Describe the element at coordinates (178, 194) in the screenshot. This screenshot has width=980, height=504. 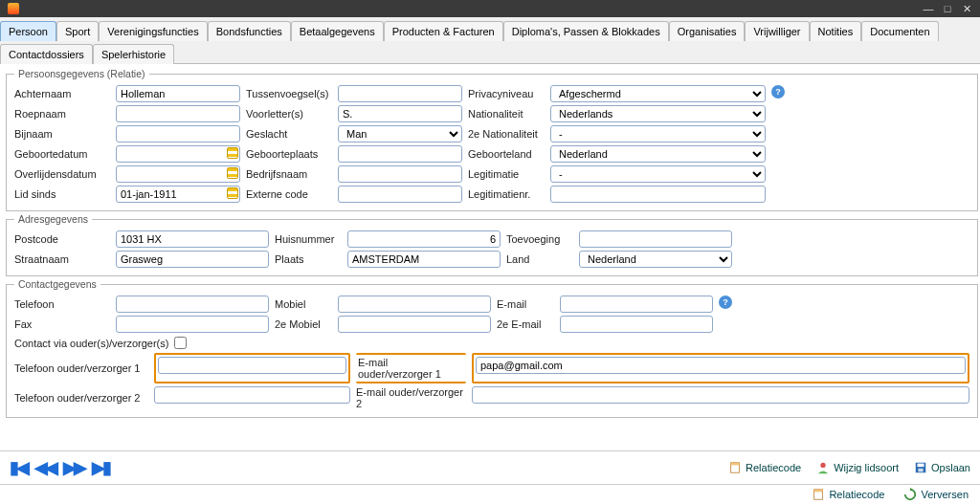
I see `input-lidsinds` at that location.